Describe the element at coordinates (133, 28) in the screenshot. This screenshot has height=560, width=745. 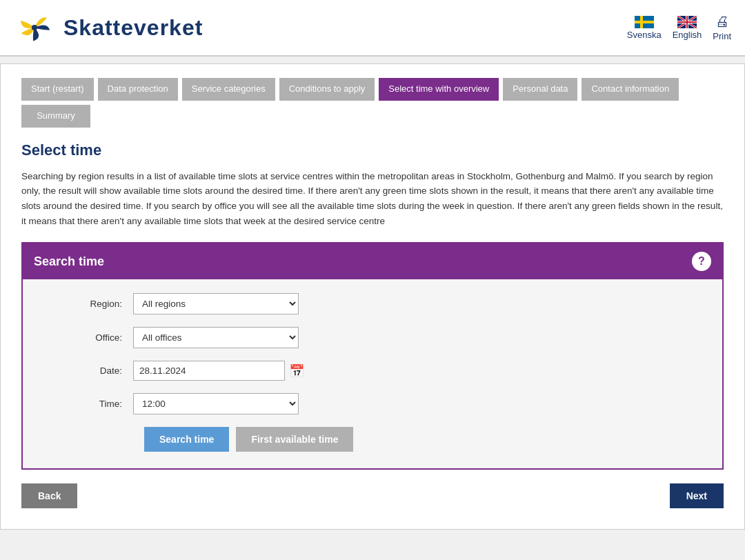
I see `site-name: Skatteverket` at that location.